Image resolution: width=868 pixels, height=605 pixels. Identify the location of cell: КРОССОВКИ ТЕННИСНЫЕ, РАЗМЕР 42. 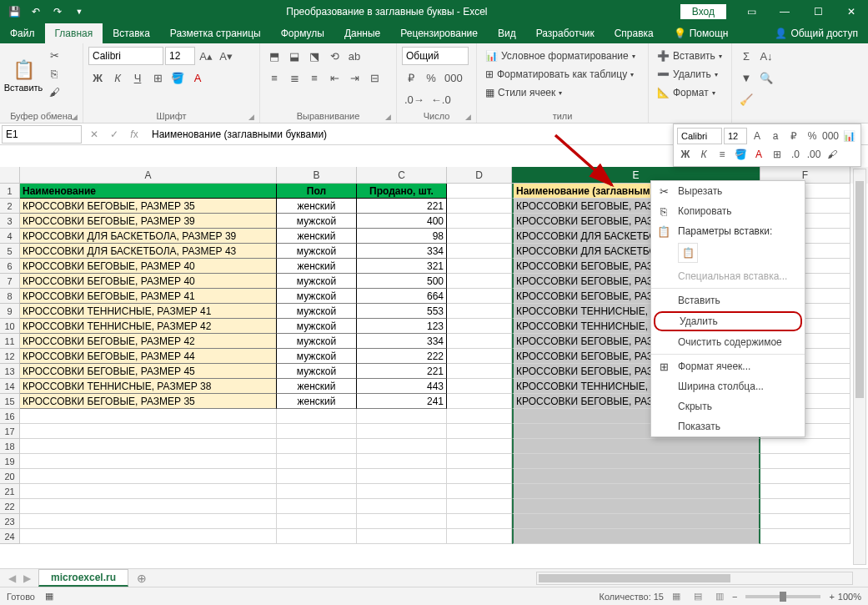
(148, 326).